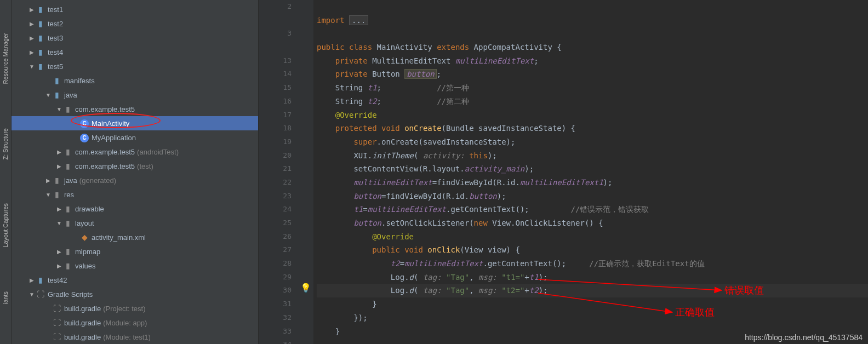 Image resolution: width=868 pixels, height=344 pixels. What do you see at coordinates (135, 38) in the screenshot?
I see `tree-node: ▶▮test3` at bounding box center [135, 38].